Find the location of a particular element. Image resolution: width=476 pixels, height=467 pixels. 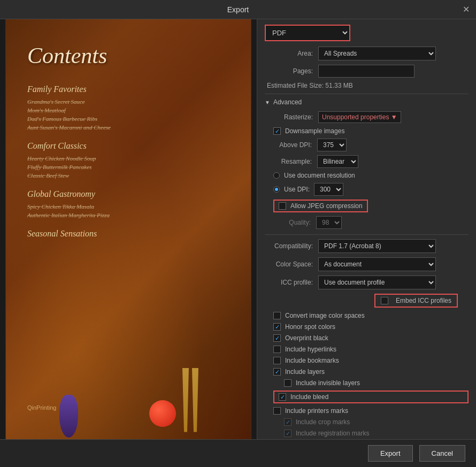

section-title-1: Family Favorites is located at coordinates (128, 89).